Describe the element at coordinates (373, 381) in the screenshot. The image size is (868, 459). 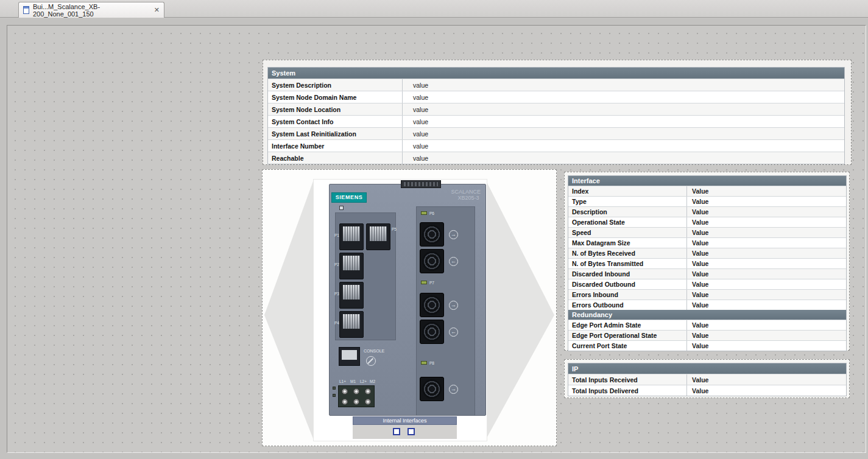
I see `power-label: M2` at that location.